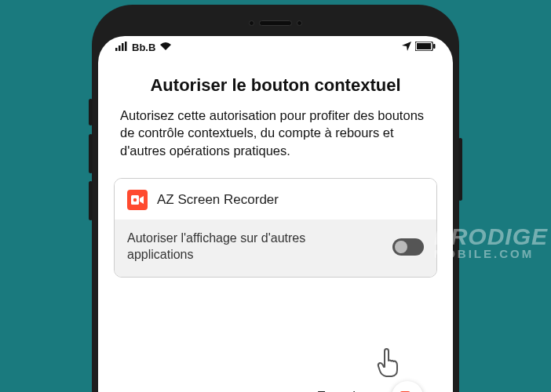 This screenshot has height=392, width=551. Describe the element at coordinates (425, 47) in the screenshot. I see `battery-icon` at that location.